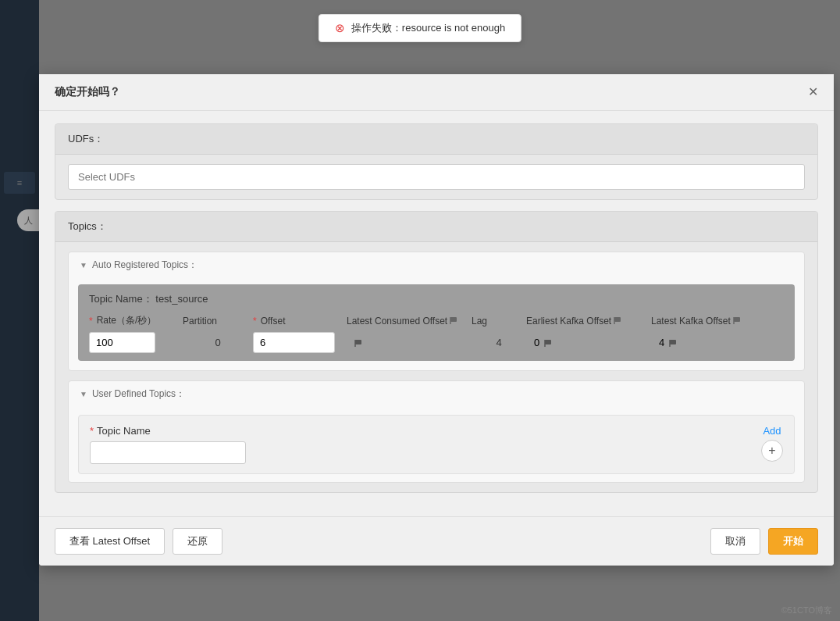 The height and width of the screenshot is (621, 840). What do you see at coordinates (436, 541) in the screenshot?
I see `modal-footer: 查看 Latest Offset 还原 取消 开始` at bounding box center [436, 541].